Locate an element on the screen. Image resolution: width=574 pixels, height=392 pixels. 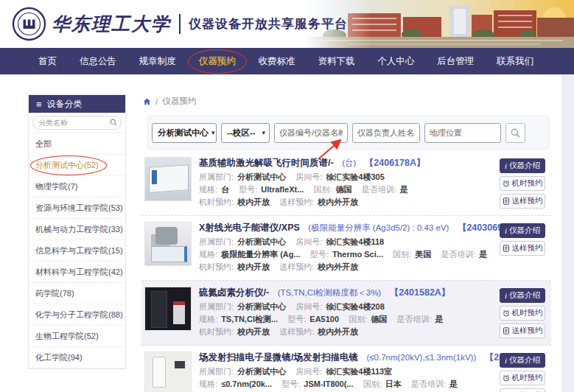
breadcrumb-current: 仪器预约 is located at coordinates (179, 102).